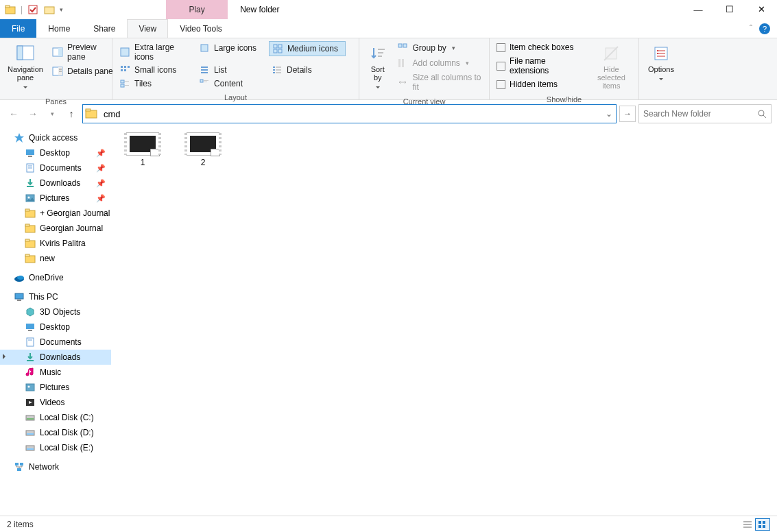 The image size is (777, 532). Describe the element at coordinates (49, 10) in the screenshot. I see `new-folder-icon` at that location.